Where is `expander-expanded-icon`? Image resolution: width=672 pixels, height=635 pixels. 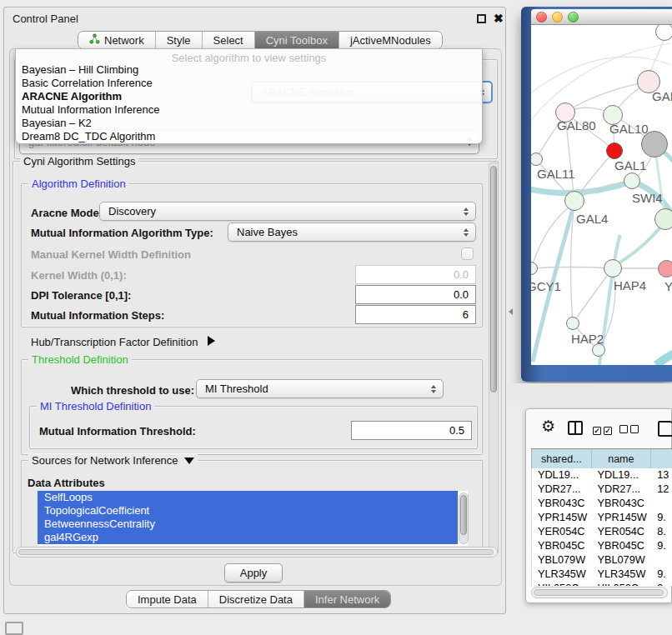 expander-expanded-icon is located at coordinates (189, 461).